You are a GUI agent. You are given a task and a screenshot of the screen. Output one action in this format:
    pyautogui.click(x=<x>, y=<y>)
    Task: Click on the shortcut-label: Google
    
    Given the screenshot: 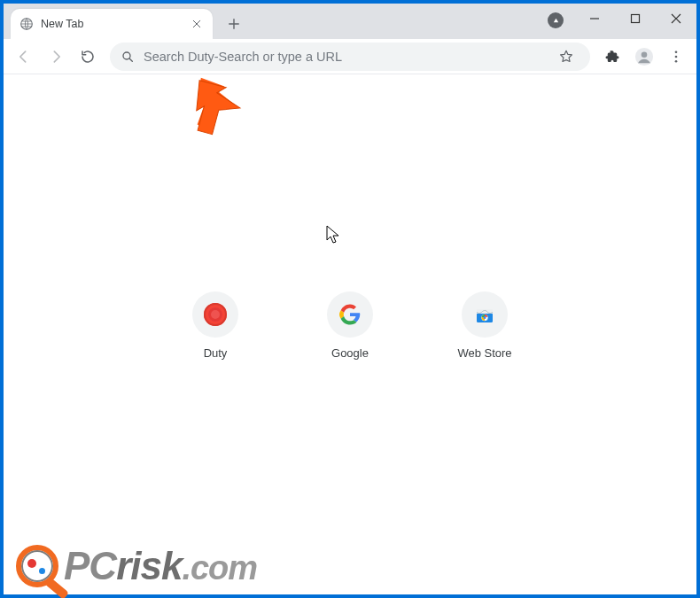 What is the action you would take?
    pyautogui.click(x=350, y=353)
    